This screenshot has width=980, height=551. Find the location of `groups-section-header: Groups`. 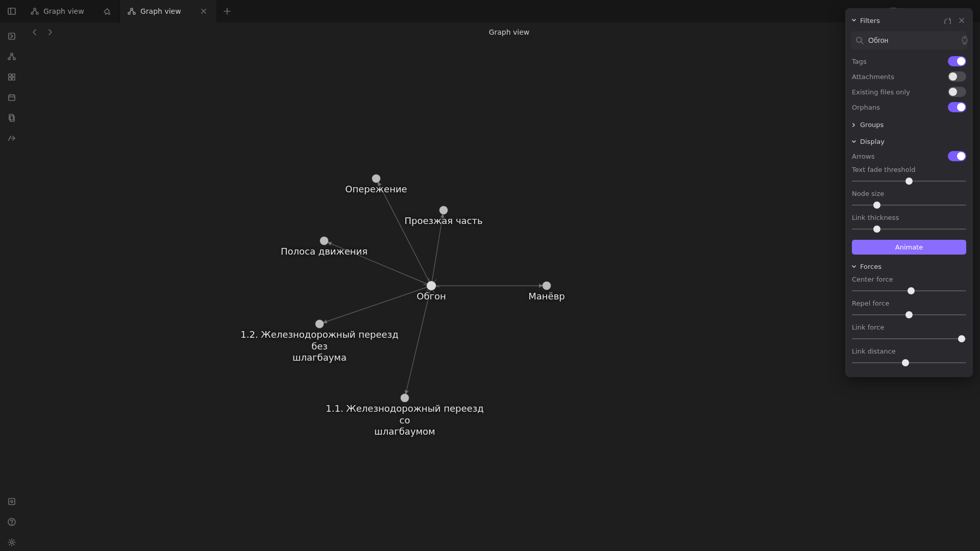

groups-section-header: Groups is located at coordinates (909, 124).